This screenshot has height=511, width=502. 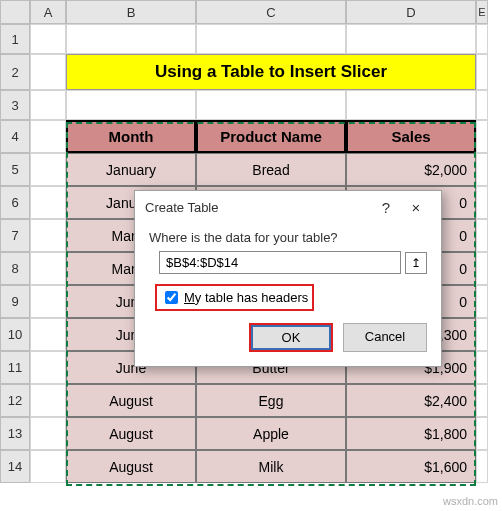 What do you see at coordinates (411, 39) in the screenshot?
I see `cell-D1` at bounding box center [411, 39].